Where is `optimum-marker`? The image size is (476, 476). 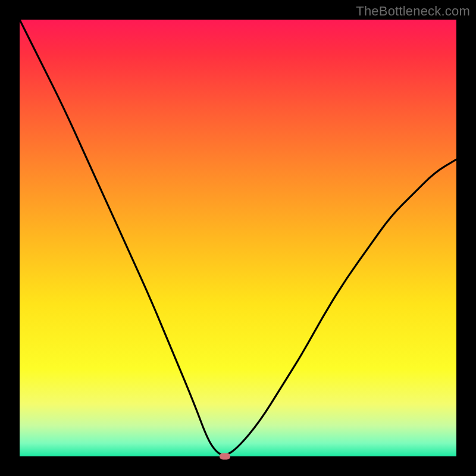 optimum-marker is located at coordinates (225, 457).